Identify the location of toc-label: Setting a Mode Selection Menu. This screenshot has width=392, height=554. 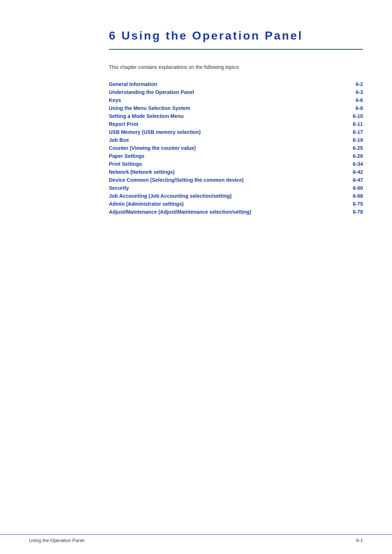
(217, 116).